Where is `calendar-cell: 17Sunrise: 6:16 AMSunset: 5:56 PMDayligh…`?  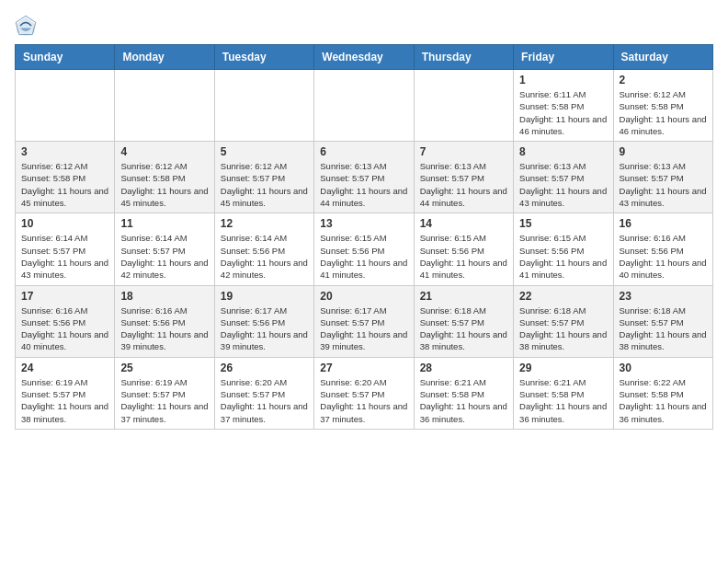 calendar-cell: 17Sunrise: 6:16 AMSunset: 5:56 PMDayligh… is located at coordinates (65, 321).